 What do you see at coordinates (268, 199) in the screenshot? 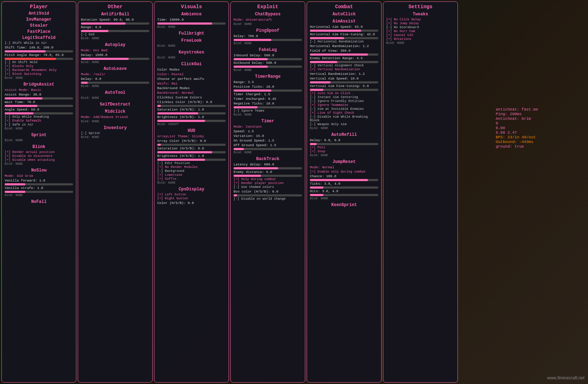
I see `toggle-item: [-] Disable on world change` at bounding box center [268, 199].